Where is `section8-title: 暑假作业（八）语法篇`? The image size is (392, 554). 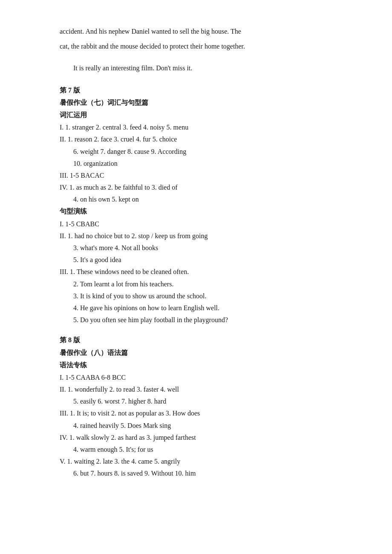 section8-title: 暑假作业（八）语法篇 is located at coordinates (200, 353).